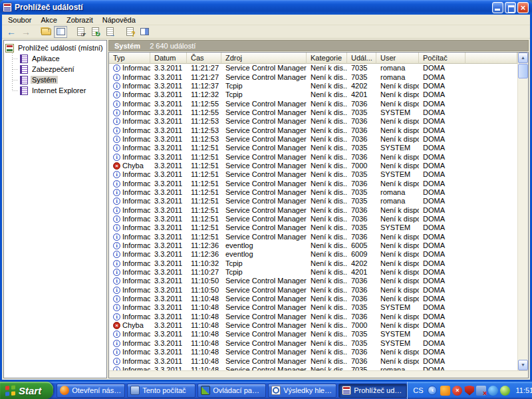  Describe the element at coordinates (20, 20) in the screenshot. I see `menu-soubor: Soubor` at that location.